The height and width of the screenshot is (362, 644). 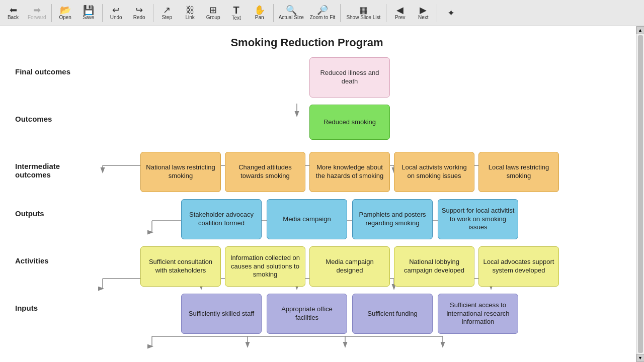 I want to click on next-icon: ▶, so click(x=423, y=10).